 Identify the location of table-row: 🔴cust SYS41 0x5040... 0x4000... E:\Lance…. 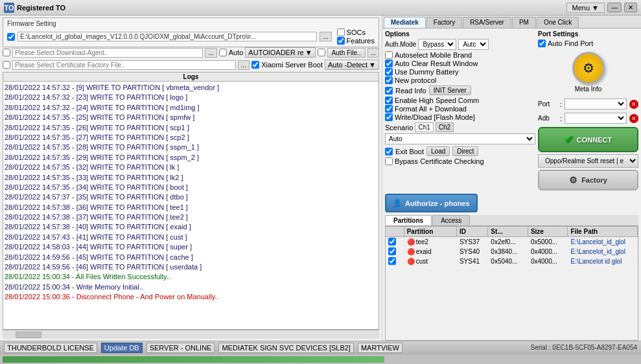
(512, 262).